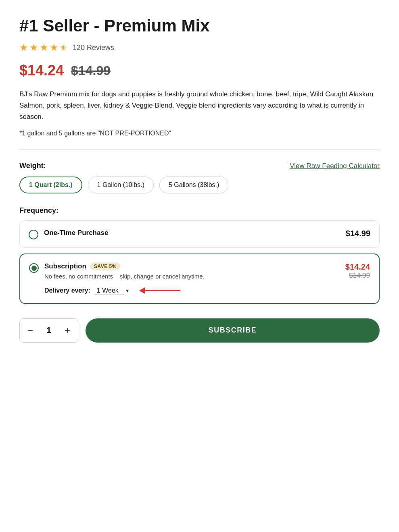 The image size is (399, 532). What do you see at coordinates (199, 149) in the screenshot?
I see `section-divider` at bounding box center [199, 149].